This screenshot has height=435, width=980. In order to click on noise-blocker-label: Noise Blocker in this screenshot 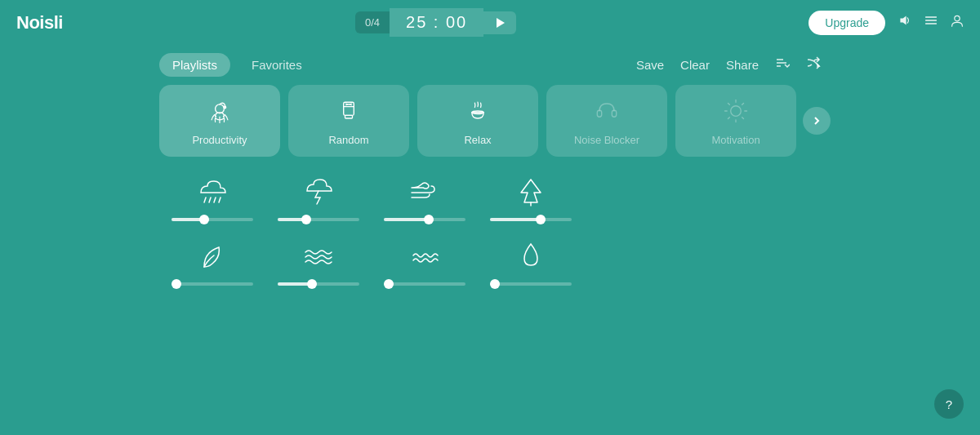, I will do `click(607, 140)`.